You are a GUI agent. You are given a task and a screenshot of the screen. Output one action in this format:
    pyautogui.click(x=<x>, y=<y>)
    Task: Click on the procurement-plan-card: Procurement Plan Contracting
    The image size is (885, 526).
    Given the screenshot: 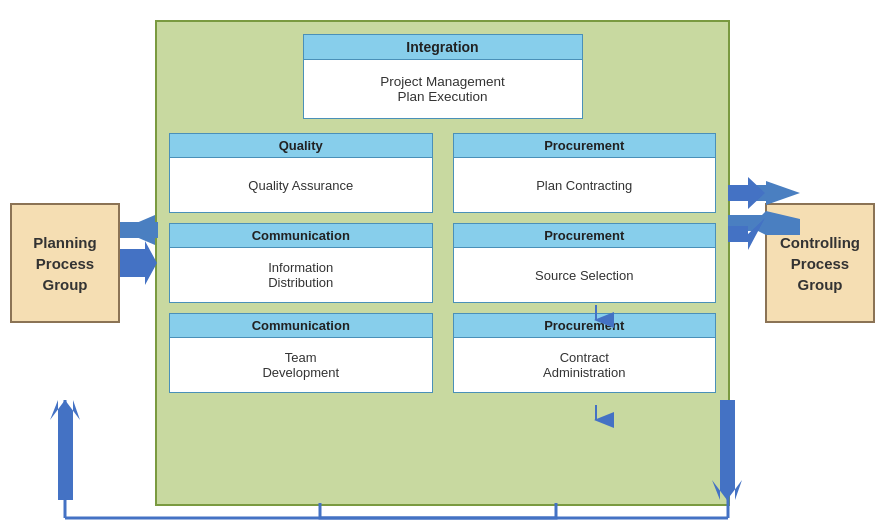 What is the action you would take?
    pyautogui.click(x=585, y=173)
    